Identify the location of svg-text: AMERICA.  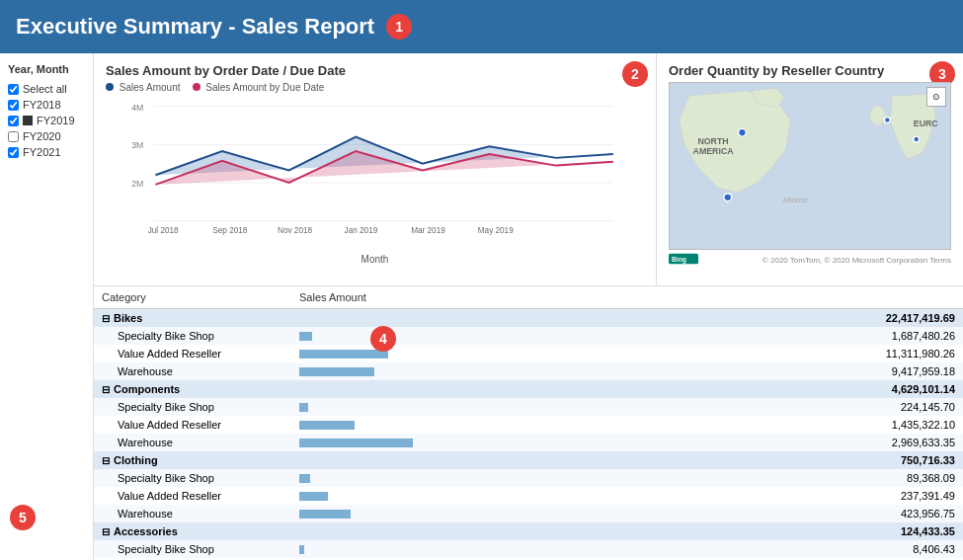
(714, 151).